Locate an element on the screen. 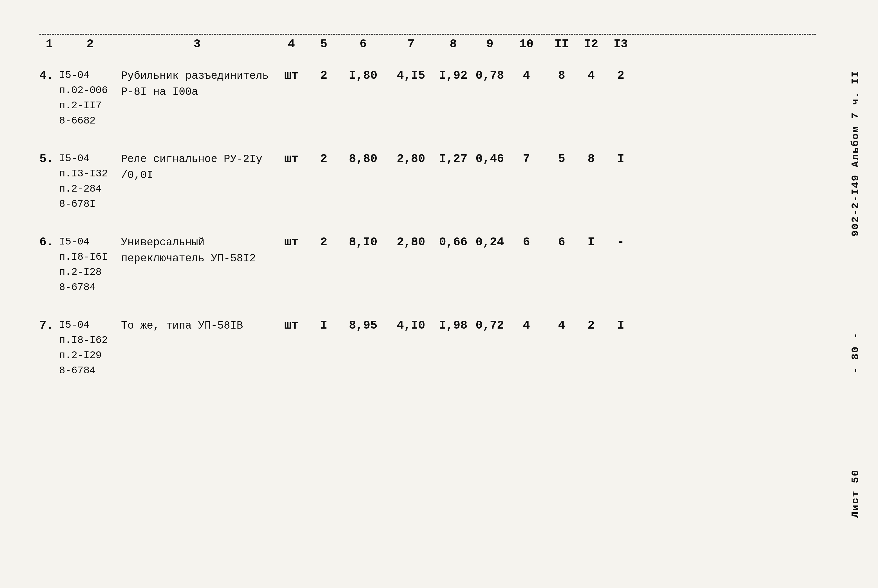  col-header-11: II is located at coordinates (561, 44).